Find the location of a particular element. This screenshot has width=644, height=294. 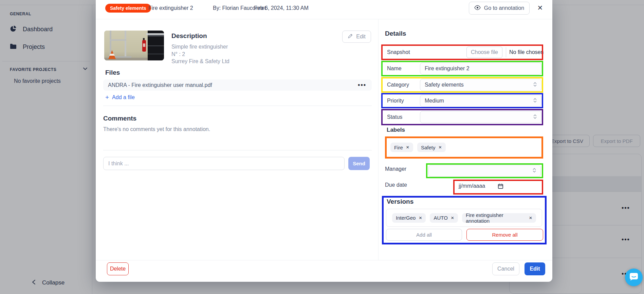

labels-tag-list: Fire ✕ Safety ✕ is located at coordinates (418, 147).